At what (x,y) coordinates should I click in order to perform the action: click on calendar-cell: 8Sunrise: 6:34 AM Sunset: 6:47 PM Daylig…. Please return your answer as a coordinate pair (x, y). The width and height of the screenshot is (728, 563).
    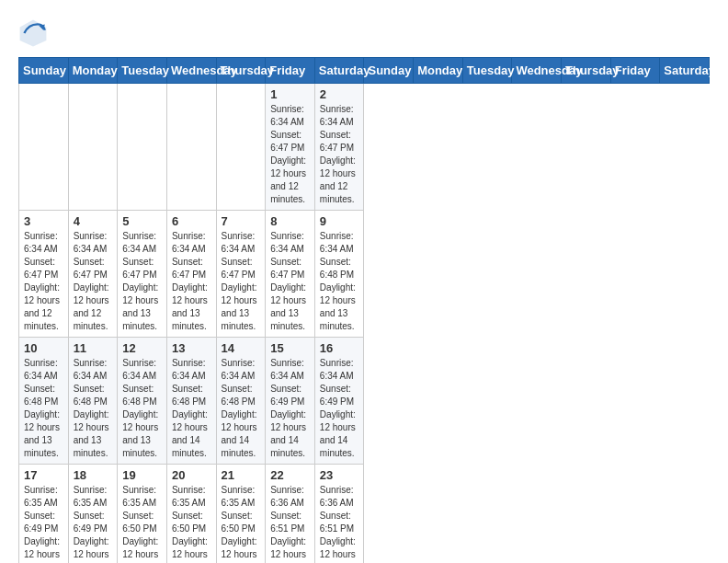
    Looking at the image, I should click on (290, 274).